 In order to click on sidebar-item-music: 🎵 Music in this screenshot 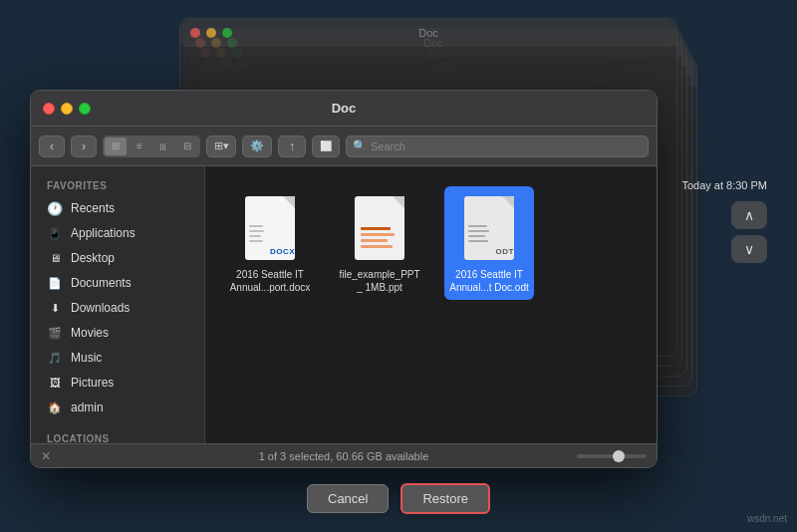, I will do `click(118, 358)`.